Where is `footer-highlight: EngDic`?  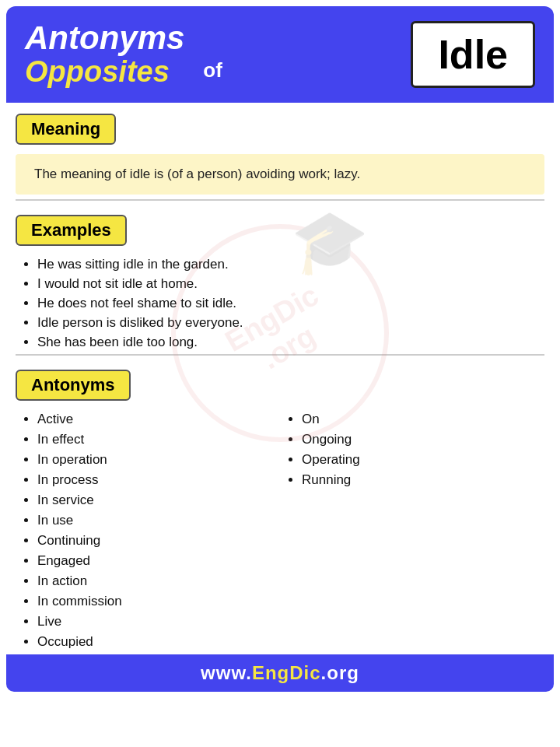 footer-highlight: EngDic is located at coordinates (286, 672).